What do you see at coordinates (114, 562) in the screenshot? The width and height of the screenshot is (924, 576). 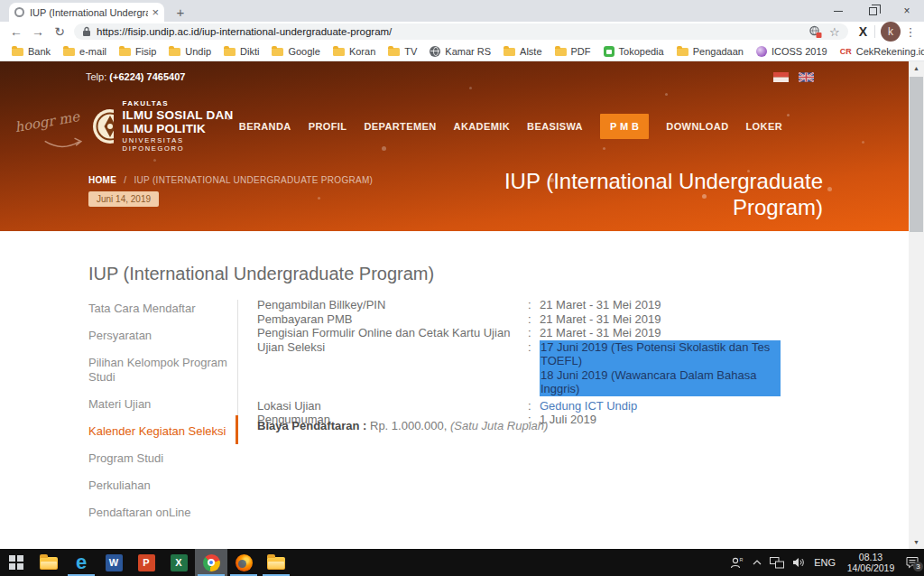 I see `office-letter: W` at bounding box center [114, 562].